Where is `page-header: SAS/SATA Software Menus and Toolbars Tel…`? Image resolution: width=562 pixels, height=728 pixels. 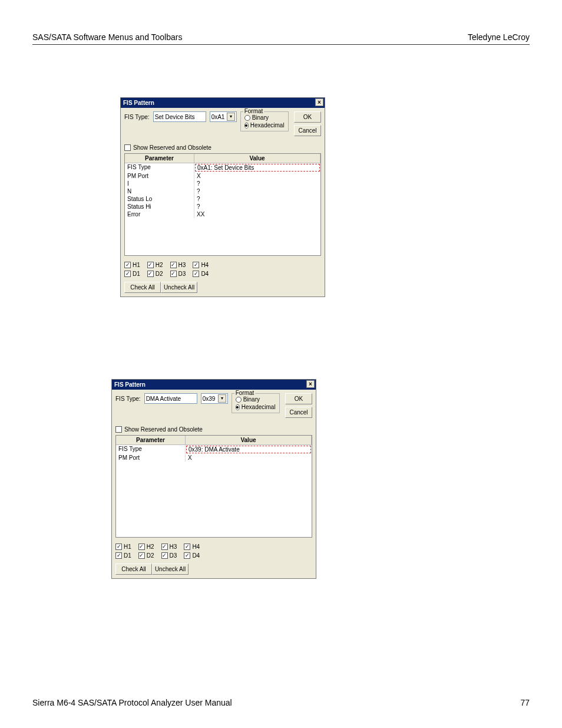
page-header: SAS/SATA Software Menus and Toolbars Tel… is located at coordinates (281, 39).